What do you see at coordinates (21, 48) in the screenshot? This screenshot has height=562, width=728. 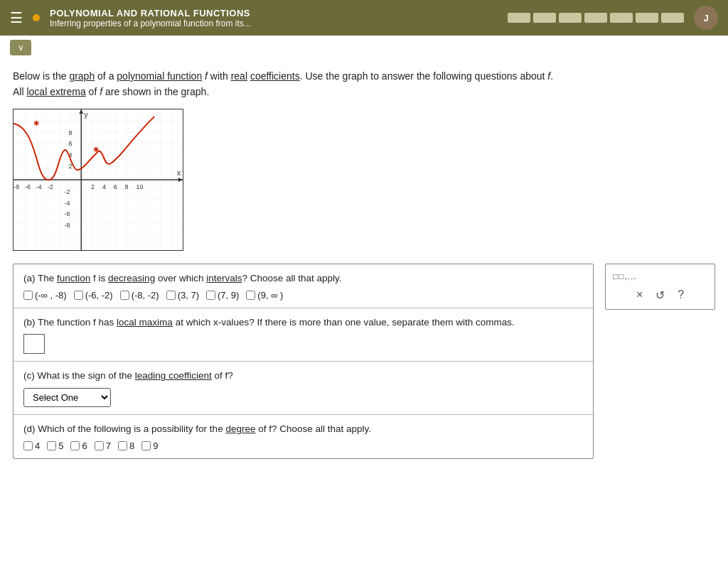 I see `expand-button: ∨` at bounding box center [21, 48].